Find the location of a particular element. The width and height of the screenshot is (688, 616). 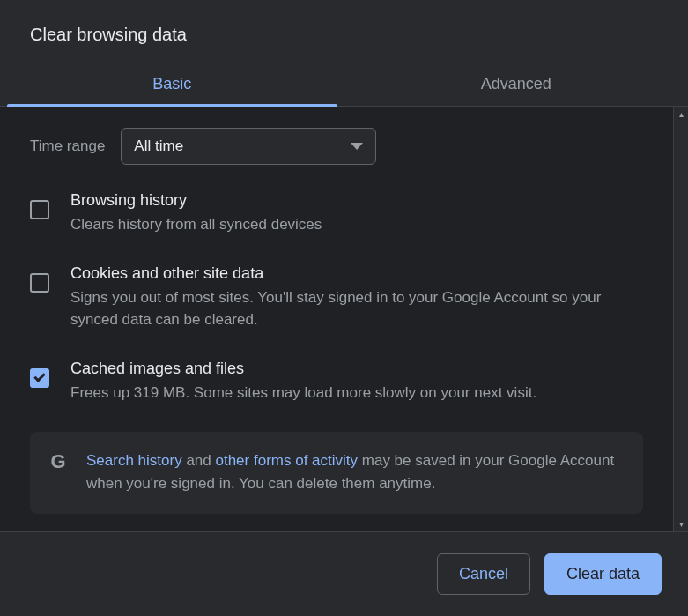

time-range-row: Time range All time is located at coordinates (337, 146).